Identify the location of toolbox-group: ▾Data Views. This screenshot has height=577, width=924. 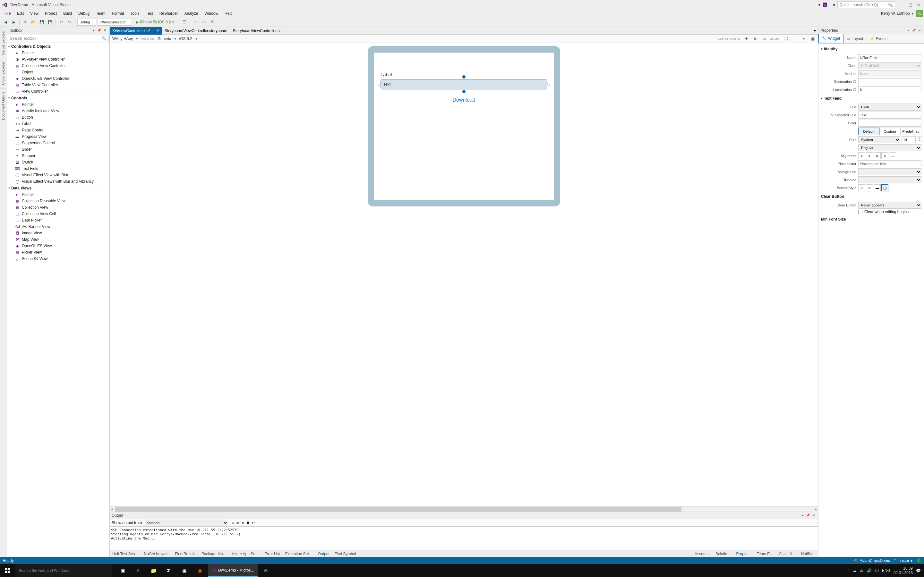
(58, 188).